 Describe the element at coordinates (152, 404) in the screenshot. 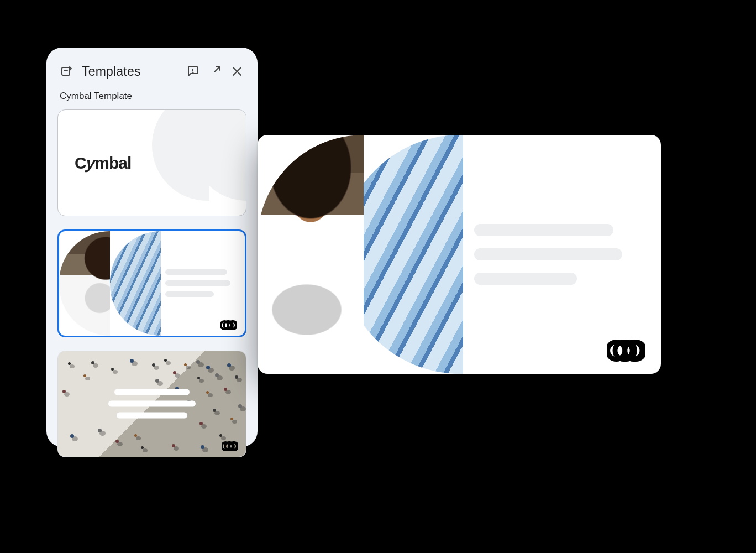

I see `template-thumb-cymbal-aerial` at that location.